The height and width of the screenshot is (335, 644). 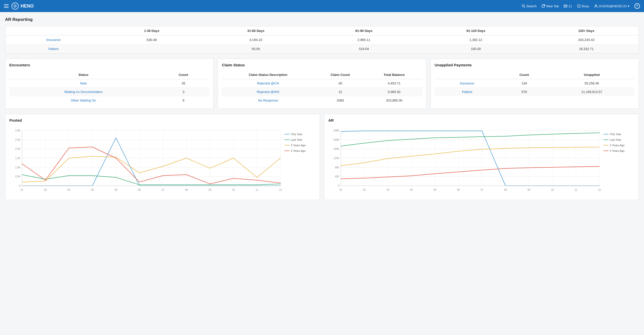 What do you see at coordinates (84, 101) in the screenshot?
I see `encounter-status-link: Other Waiting On` at bounding box center [84, 101].